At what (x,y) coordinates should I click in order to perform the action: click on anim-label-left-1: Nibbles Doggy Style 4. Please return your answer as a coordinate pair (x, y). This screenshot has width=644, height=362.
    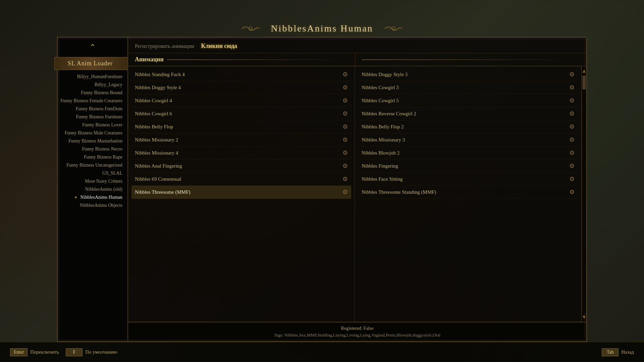
    Looking at the image, I should click on (158, 88).